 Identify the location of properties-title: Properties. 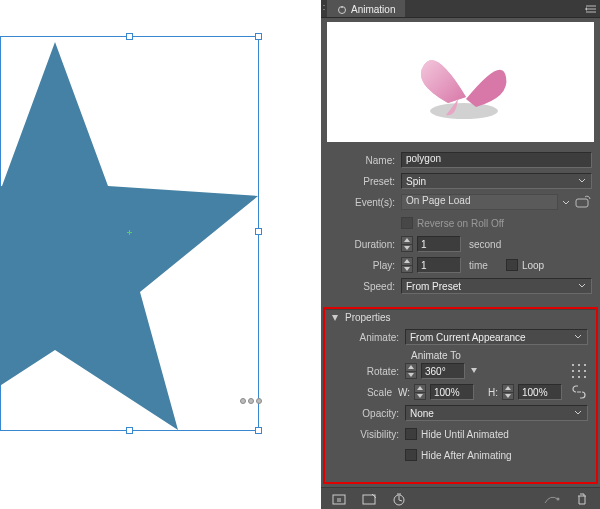
(368, 318).